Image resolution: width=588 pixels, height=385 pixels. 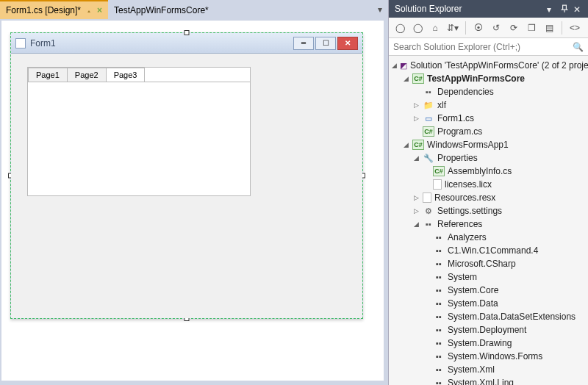 I want to click on search-icon: 🔍, so click(x=578, y=47).